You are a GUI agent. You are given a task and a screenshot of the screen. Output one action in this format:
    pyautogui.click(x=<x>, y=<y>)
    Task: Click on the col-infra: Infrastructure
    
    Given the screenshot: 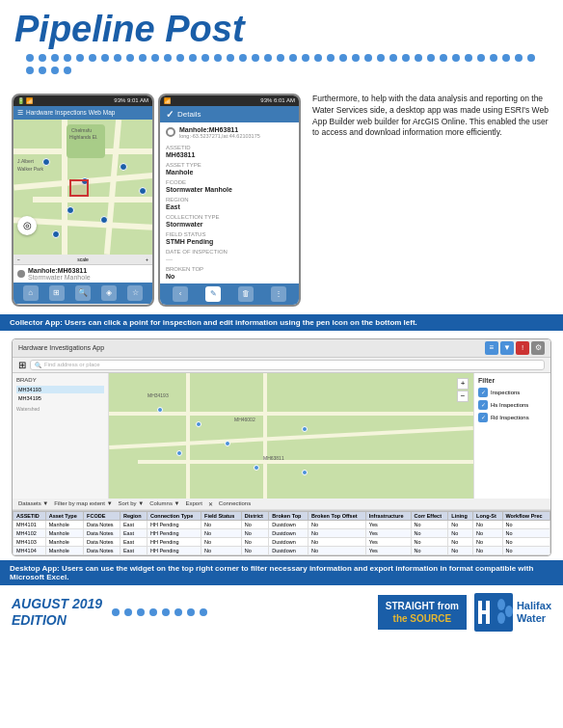 What is the action you would take?
    pyautogui.click(x=388, y=515)
    